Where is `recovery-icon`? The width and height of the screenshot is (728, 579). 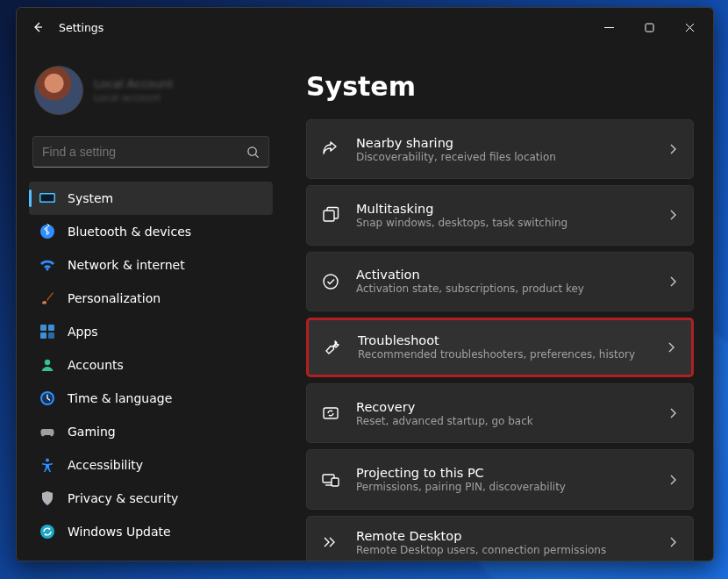 recovery-icon is located at coordinates (331, 413).